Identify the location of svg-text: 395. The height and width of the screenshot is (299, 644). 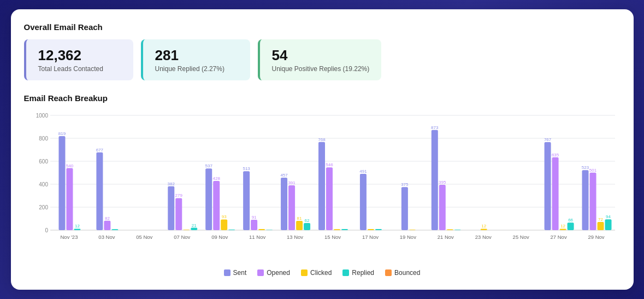
(442, 183).